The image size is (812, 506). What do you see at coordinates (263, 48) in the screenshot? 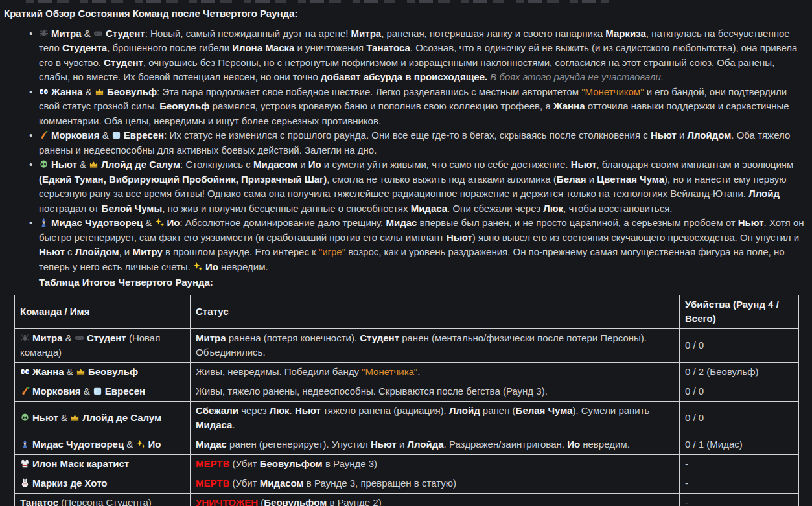
I see `text-segment: Илона Маска` at bounding box center [263, 48].